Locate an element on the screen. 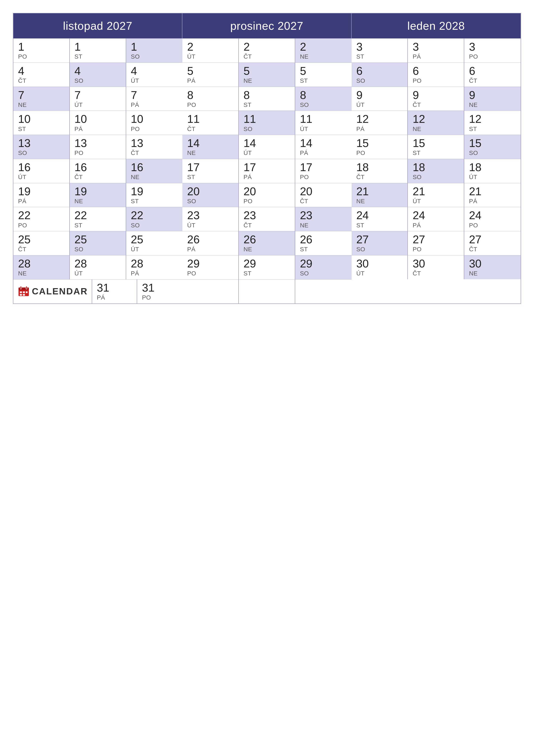  day-number: 21 is located at coordinates (380, 192).